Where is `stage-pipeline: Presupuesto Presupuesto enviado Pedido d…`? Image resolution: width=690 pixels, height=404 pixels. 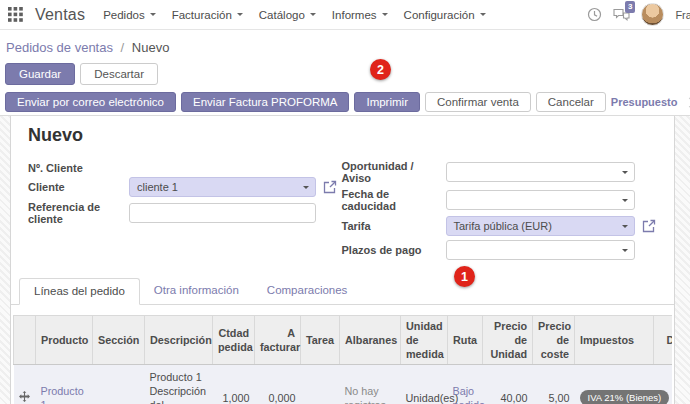 stage-pipeline: Presupuesto Presupuesto enviado Pedido d… is located at coordinates (650, 102).